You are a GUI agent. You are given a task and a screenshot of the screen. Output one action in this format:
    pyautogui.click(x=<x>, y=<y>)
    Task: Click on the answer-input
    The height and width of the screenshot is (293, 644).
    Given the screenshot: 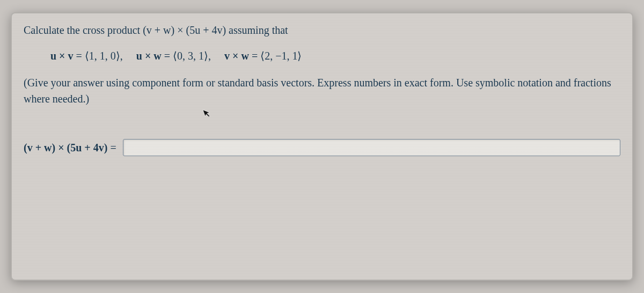 What is the action you would take?
    pyautogui.click(x=371, y=148)
    